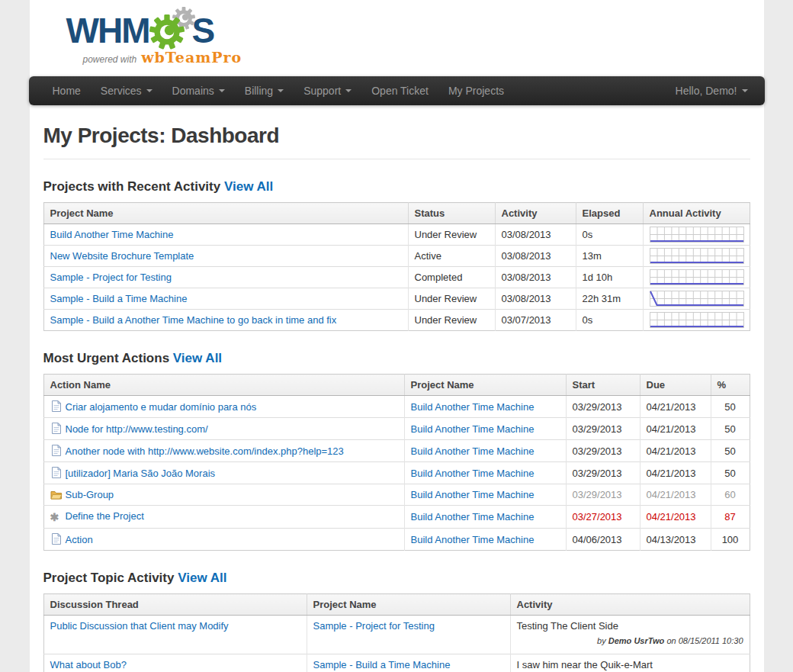 The image size is (793, 672). I want to click on column-header-status: Status, so click(451, 214).